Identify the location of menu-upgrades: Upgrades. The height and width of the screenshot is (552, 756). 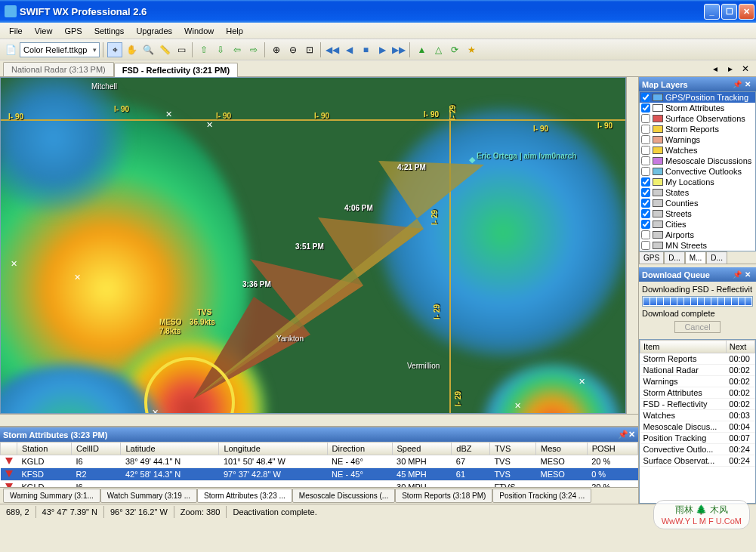
(154, 31).